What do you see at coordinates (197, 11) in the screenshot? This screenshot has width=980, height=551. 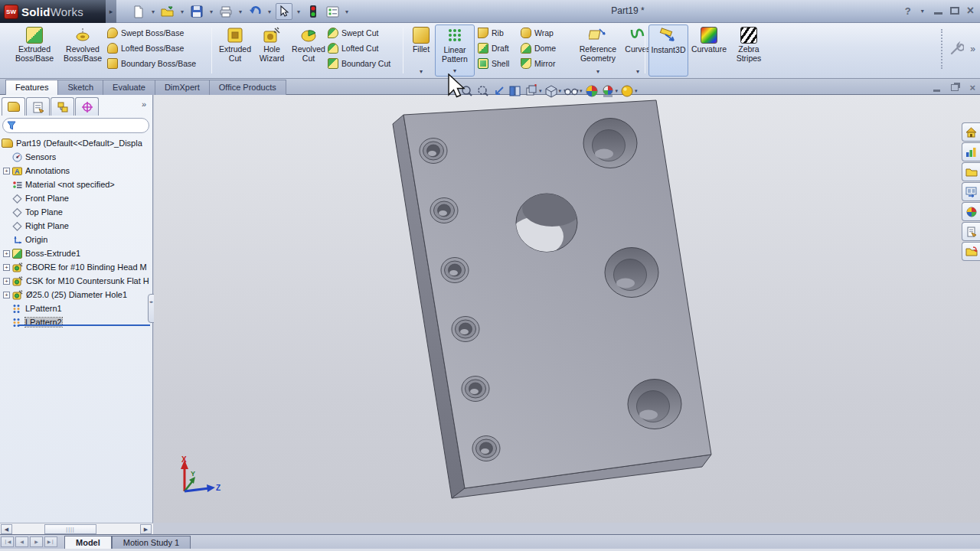 I see `save-button` at bounding box center [197, 11].